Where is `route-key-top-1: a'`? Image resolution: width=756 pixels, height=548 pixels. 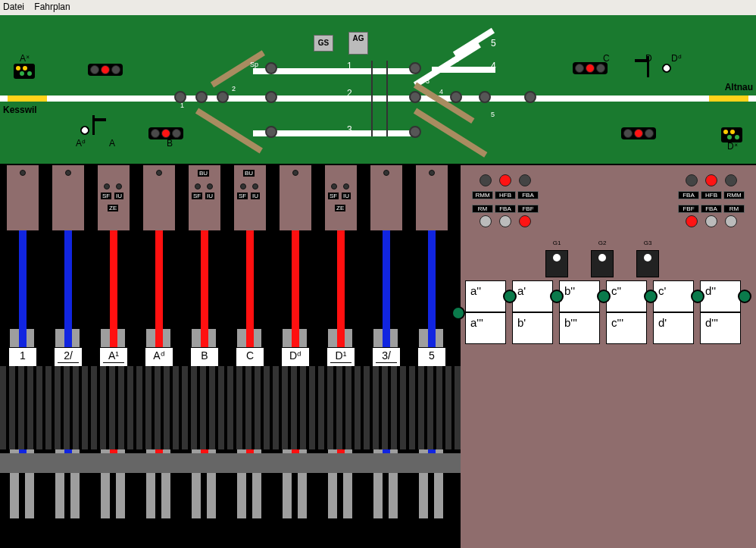 route-key-top-1: a' is located at coordinates (533, 296).